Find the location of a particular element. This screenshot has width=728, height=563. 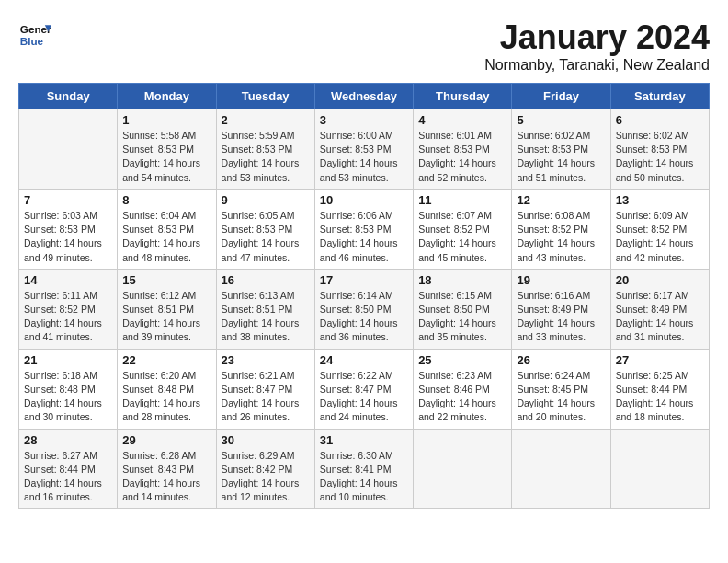

day-number: 16 is located at coordinates (266, 280).